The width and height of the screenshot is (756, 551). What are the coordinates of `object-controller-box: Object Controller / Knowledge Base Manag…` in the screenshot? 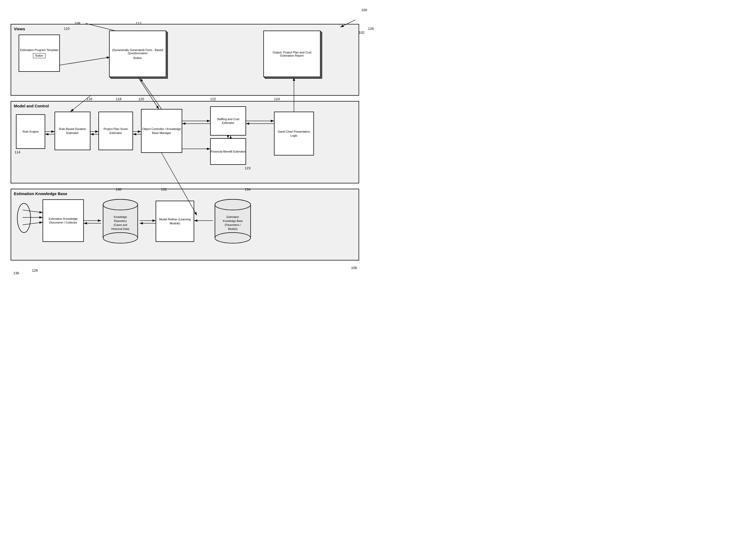 It's located at (162, 131).